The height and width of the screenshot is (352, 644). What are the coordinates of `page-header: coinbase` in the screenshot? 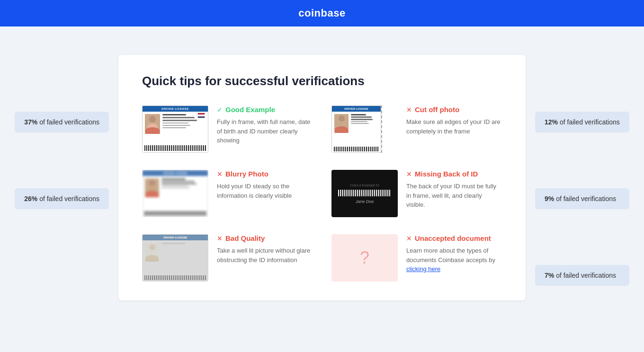 It's located at (322, 13).